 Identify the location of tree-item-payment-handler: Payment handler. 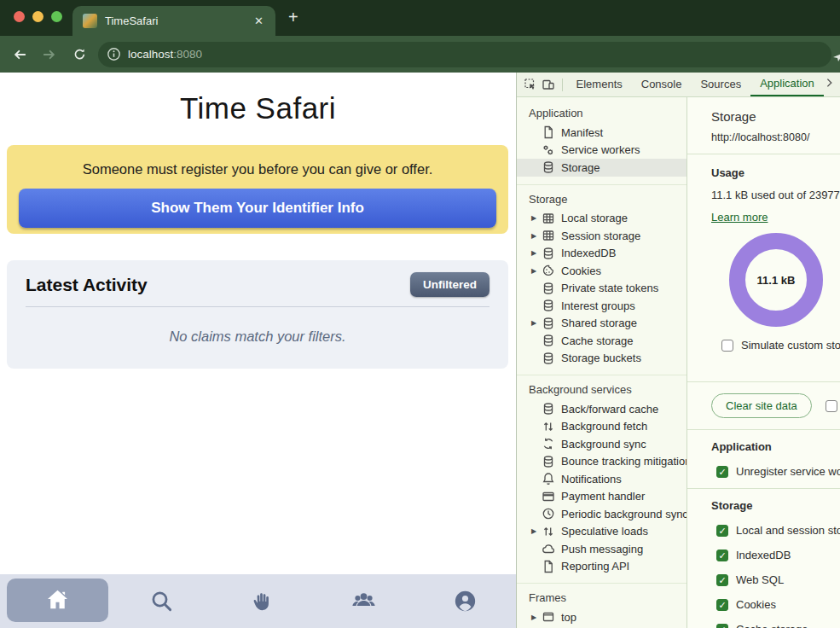
(602, 497).